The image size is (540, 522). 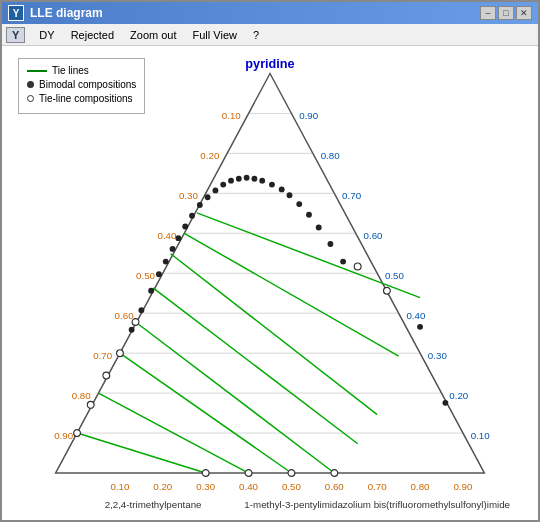 I want to click on window-title: LLE diagram, so click(x=66, y=13).